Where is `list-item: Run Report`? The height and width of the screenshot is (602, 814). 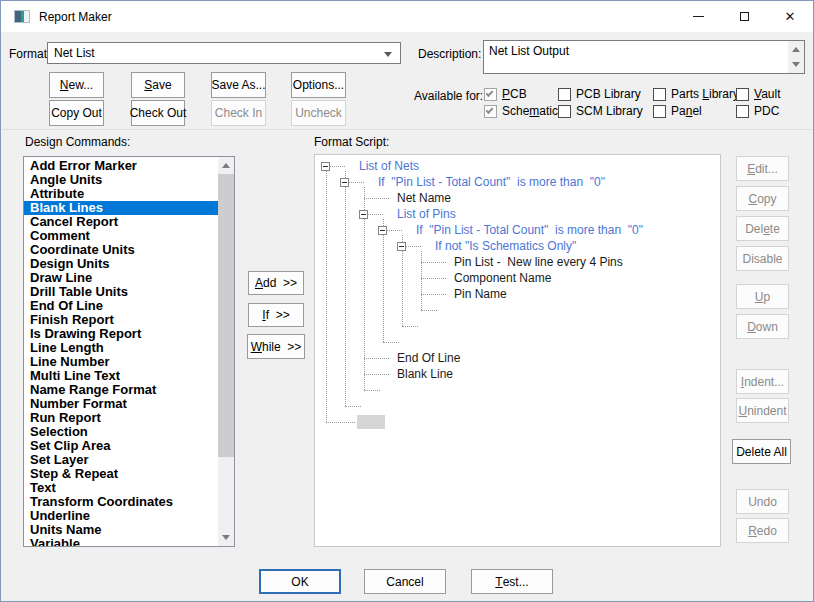 list-item: Run Report is located at coordinates (121, 418).